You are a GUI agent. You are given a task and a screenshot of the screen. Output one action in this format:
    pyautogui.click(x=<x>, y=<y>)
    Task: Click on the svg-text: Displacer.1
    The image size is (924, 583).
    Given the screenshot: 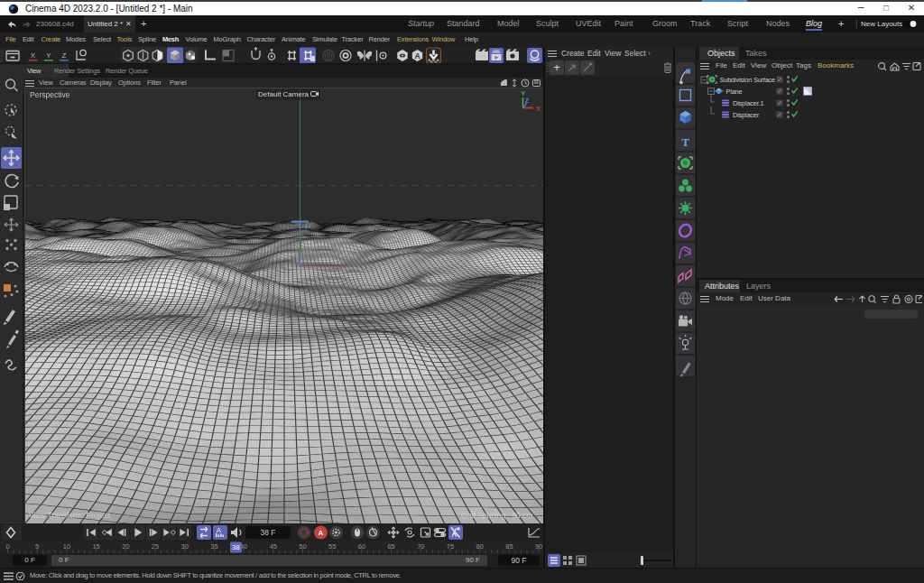 What is the action you would take?
    pyautogui.click(x=748, y=103)
    